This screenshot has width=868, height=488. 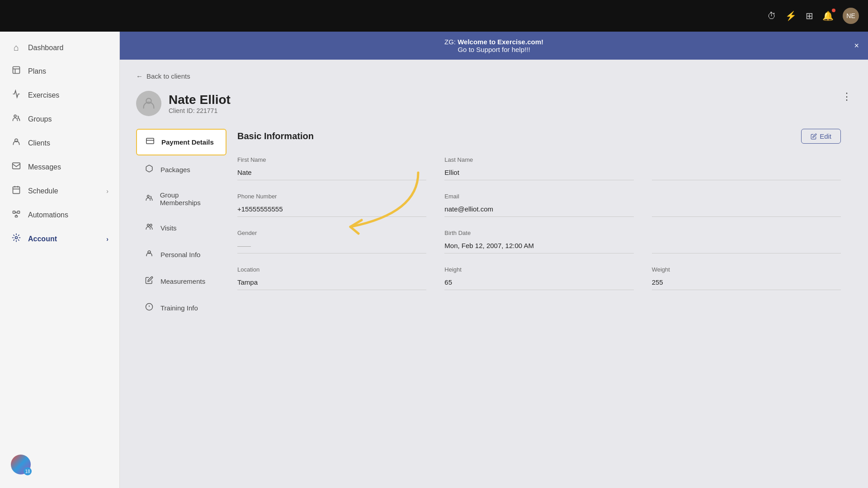 I want to click on email-field: Email nate@elliot.com, so click(x=539, y=205).